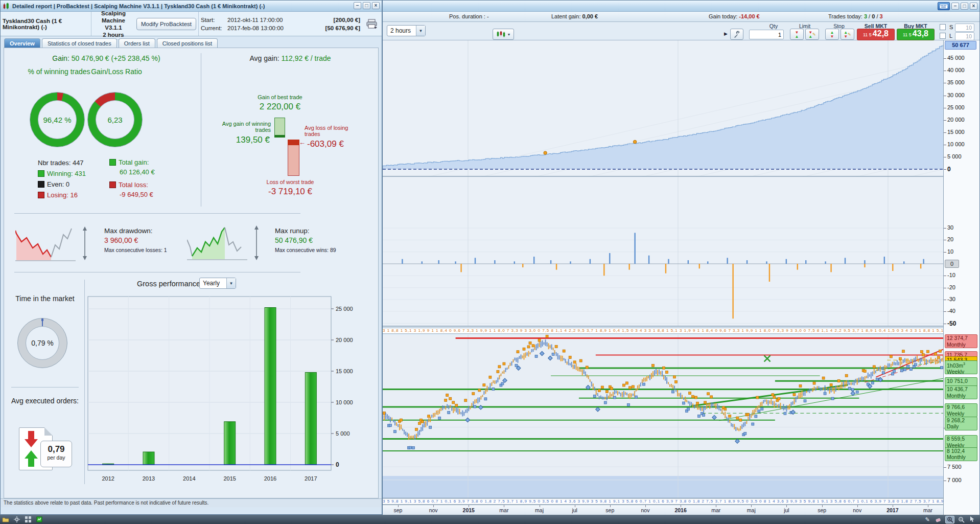 Image resolution: width=980 pixels, height=524 pixels. Describe the element at coordinates (927, 519) in the screenshot. I see `draw-pencil-icon: ✎` at that location.